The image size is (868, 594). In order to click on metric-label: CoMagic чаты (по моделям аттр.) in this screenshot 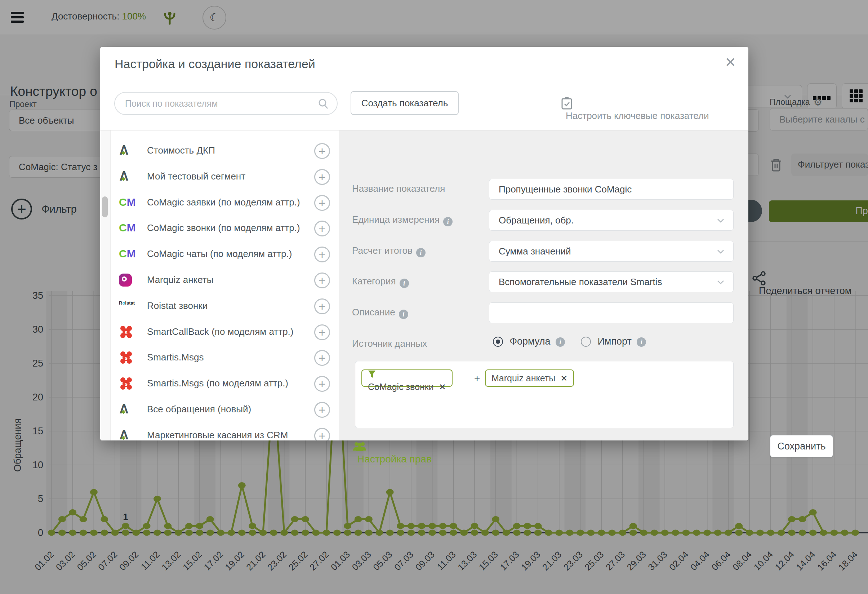, I will do `click(220, 254)`.